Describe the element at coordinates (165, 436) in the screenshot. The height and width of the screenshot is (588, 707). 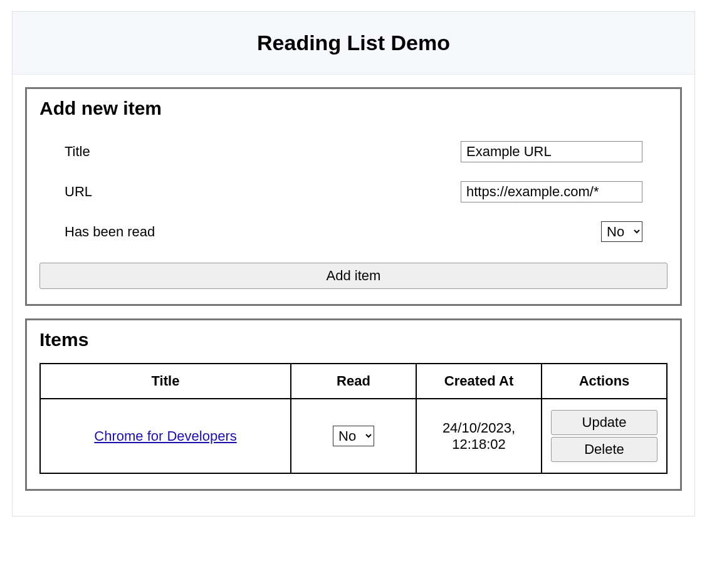
I see `item-title-link: Chrome for Developers` at that location.